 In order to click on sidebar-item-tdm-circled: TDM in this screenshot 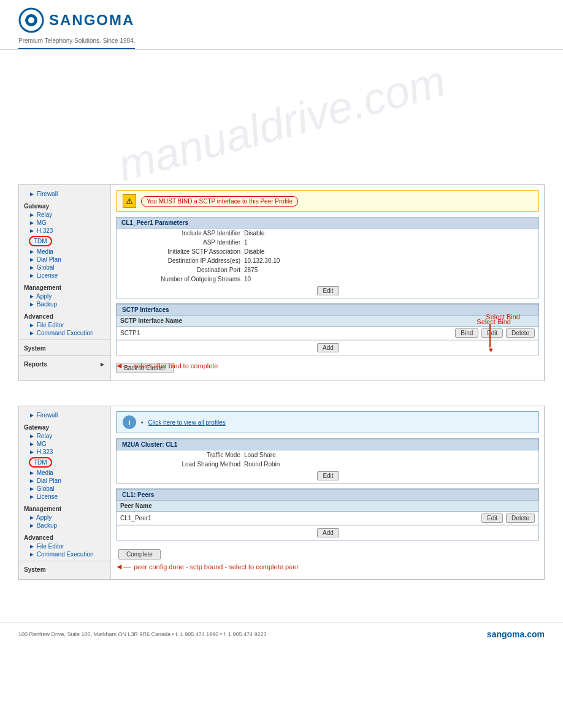, I will do `click(40, 241)`.